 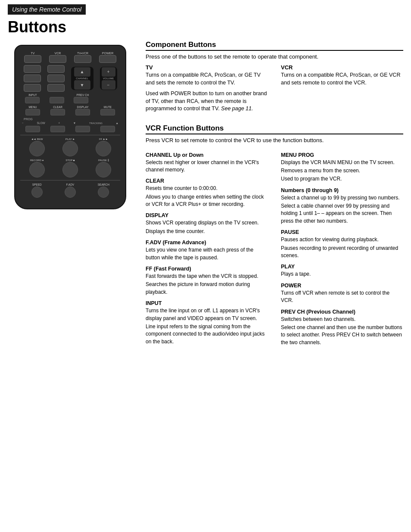 What do you see at coordinates (70, 184) in the screenshot?
I see `remote-speed-labels: SPEED F.ADV SEARCH` at bounding box center [70, 184].